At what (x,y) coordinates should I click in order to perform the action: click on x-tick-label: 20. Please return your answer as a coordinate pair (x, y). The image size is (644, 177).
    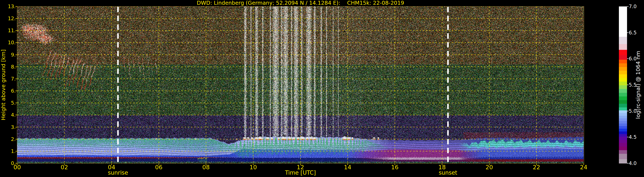
    Looking at the image, I should click on (489, 167).